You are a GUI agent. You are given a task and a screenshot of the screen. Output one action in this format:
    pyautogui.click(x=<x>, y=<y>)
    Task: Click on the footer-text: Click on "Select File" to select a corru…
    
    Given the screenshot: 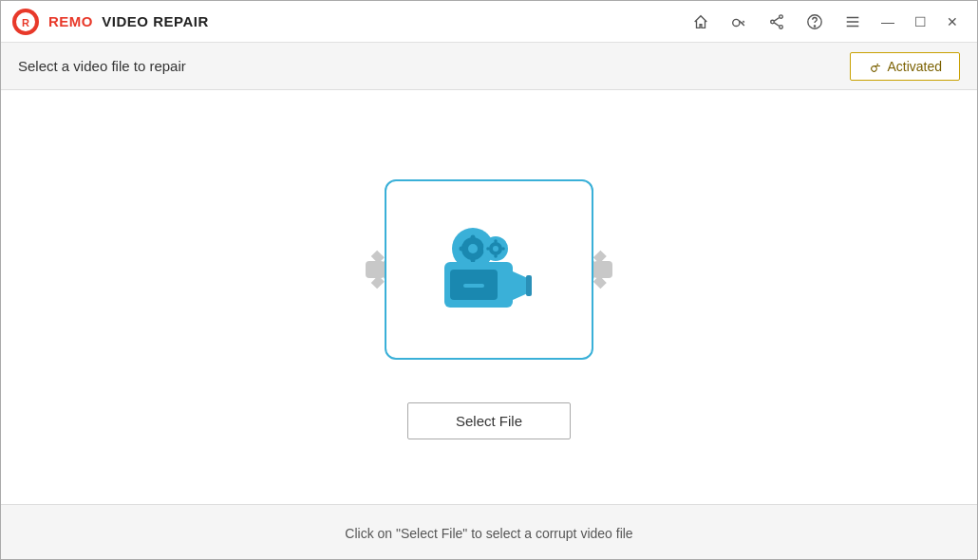 What is the action you would take?
    pyautogui.click(x=488, y=533)
    